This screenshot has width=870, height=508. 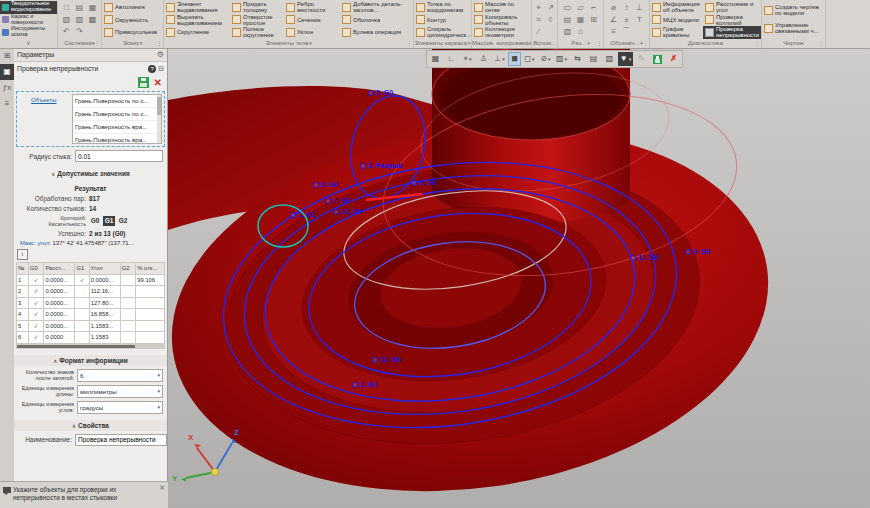 I want to click on rectangle-button: Прямоугольник, so click(x=133, y=32).